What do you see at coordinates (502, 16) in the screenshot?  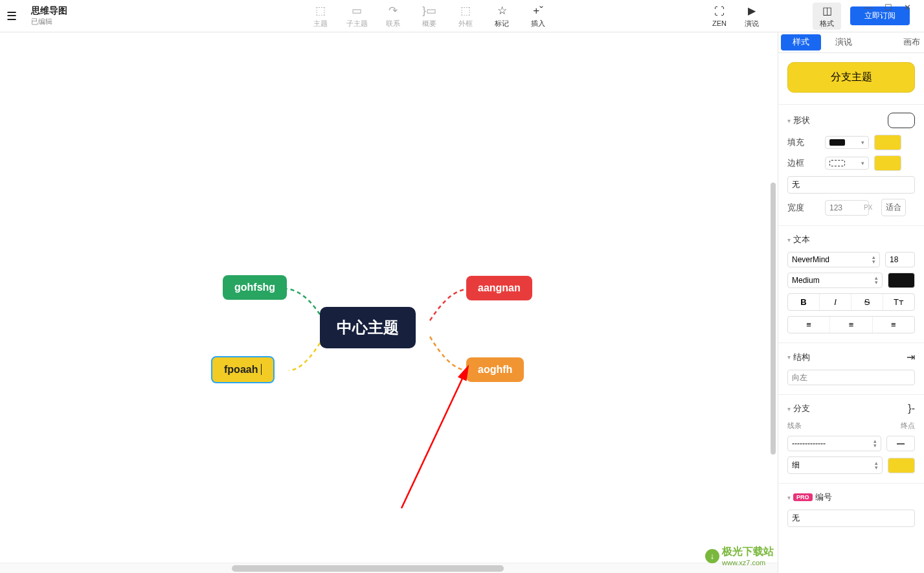 I see `marker-button: ☆标记` at bounding box center [502, 16].